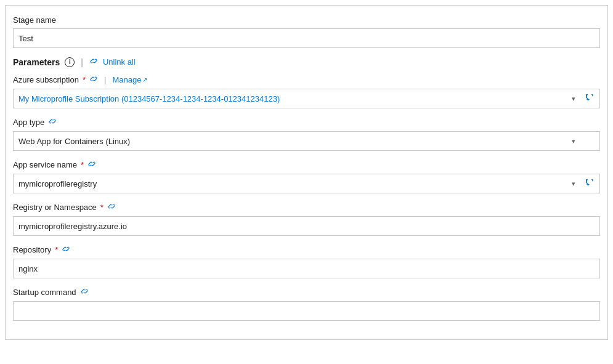  What do you see at coordinates (307, 91) in the screenshot?
I see `azure-subscription-group: Azure subscription * | Manage ↗ My Micro…` at bounding box center [307, 91].